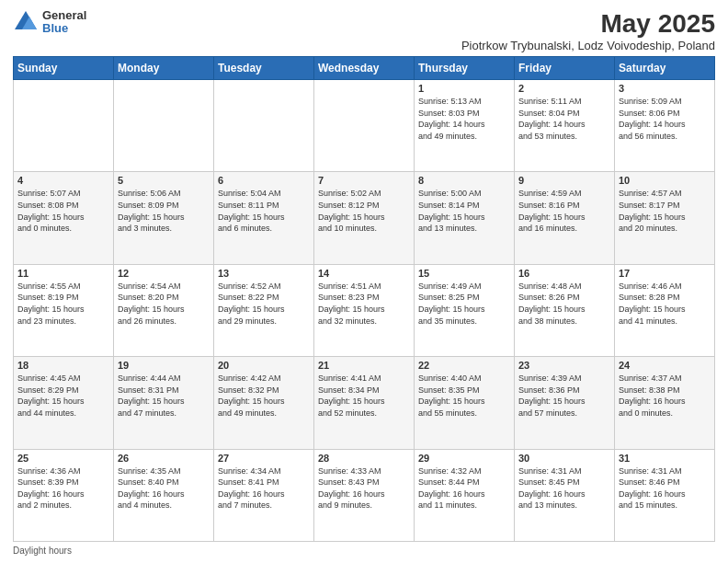  I want to click on day-info: Sunrise: 4:42 AM Sunset: 8:32 PM Dayligh…, so click(264, 396).